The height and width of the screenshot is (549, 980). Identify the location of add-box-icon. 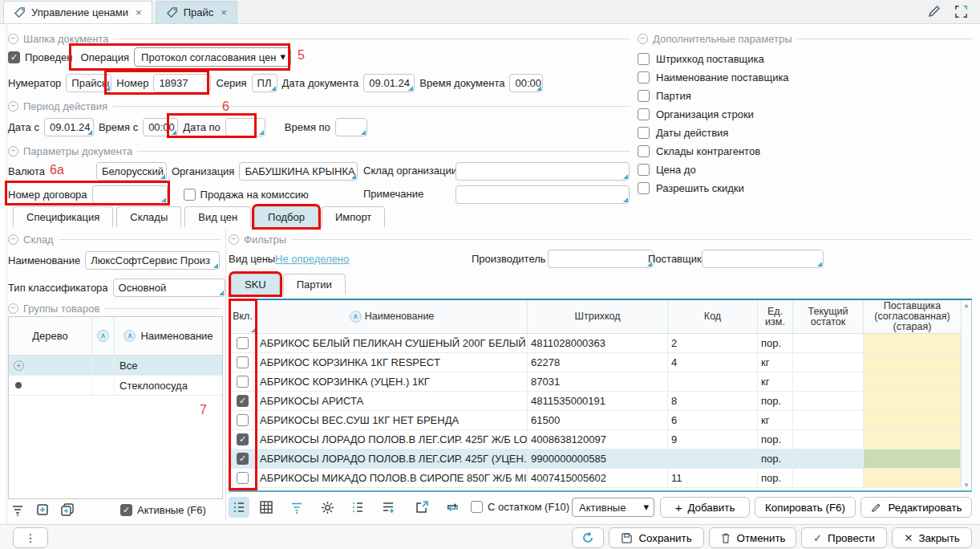
(43, 510).